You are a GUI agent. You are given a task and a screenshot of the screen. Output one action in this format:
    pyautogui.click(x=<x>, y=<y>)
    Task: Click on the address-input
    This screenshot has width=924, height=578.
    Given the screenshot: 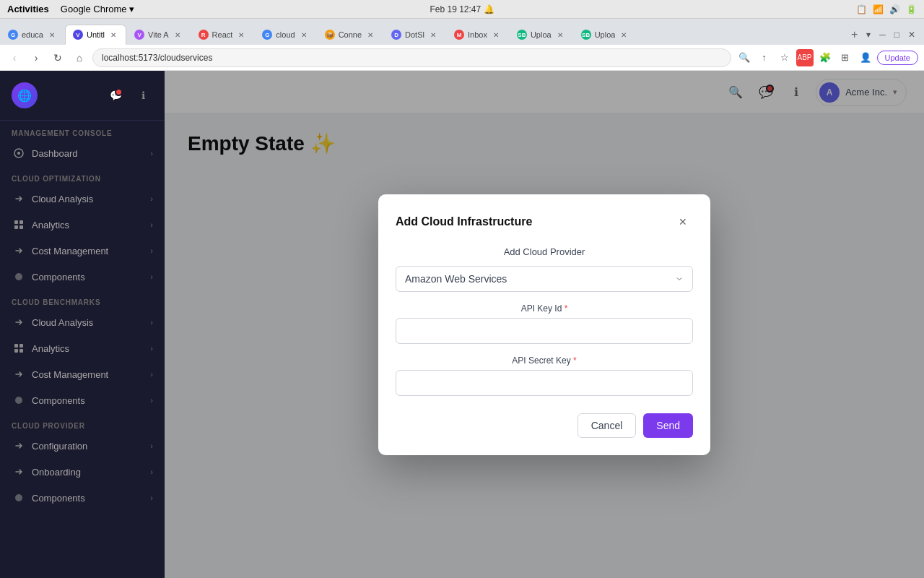 What is the action you would take?
    pyautogui.click(x=411, y=58)
    